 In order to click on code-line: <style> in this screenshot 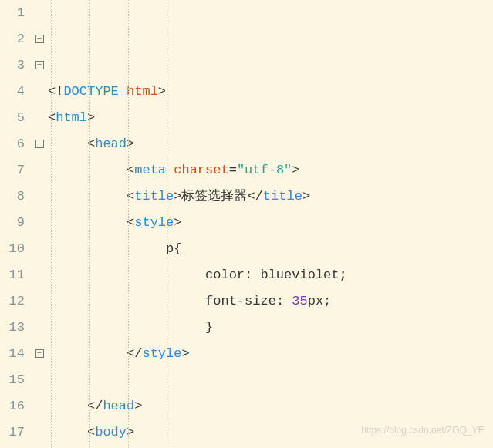, I will do `click(270, 223)`.